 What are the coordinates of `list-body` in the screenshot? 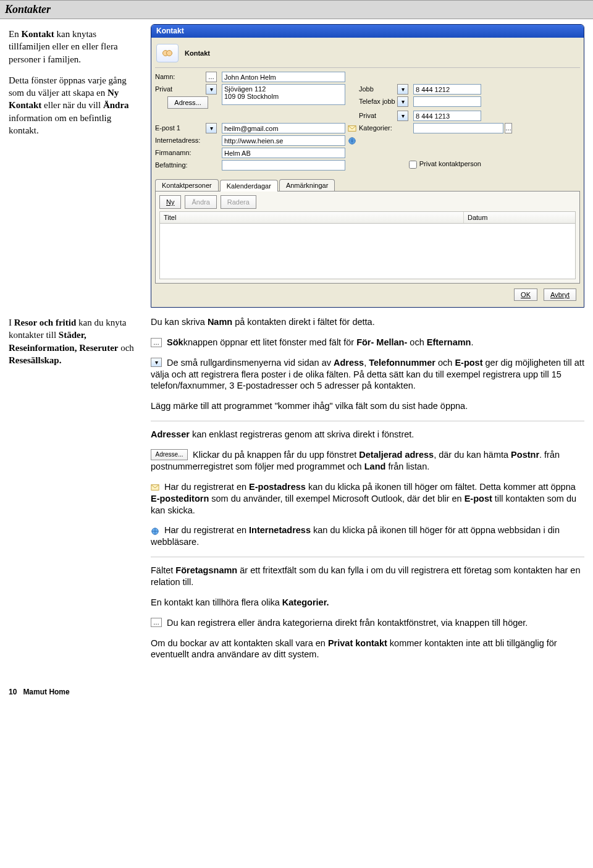 It's located at (368, 251).